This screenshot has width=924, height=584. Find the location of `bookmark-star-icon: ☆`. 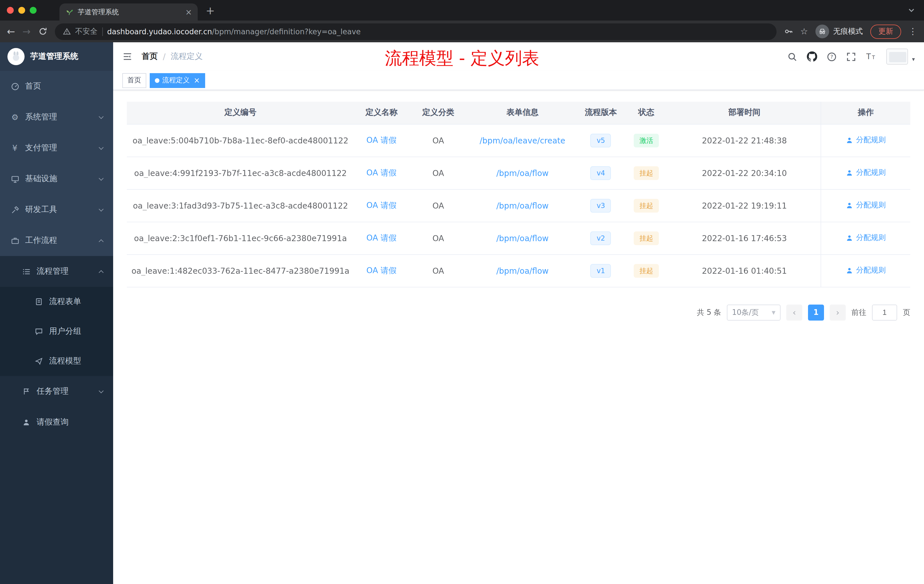

bookmark-star-icon: ☆ is located at coordinates (804, 31).